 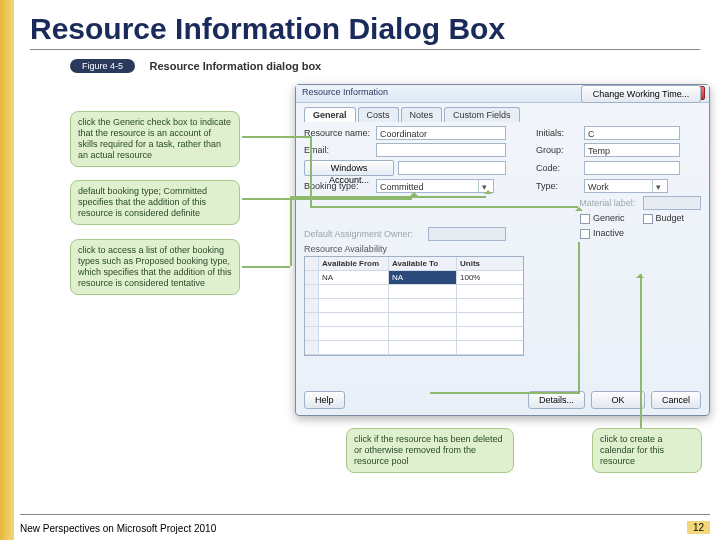 I want to click on email-label: Email:, so click(x=338, y=150).